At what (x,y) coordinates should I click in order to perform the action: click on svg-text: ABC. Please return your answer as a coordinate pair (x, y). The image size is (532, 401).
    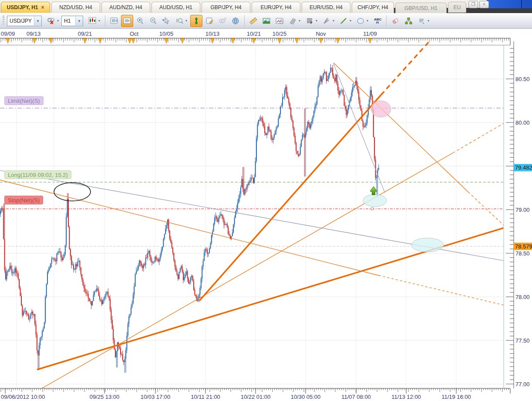
    Looking at the image, I should click on (378, 19).